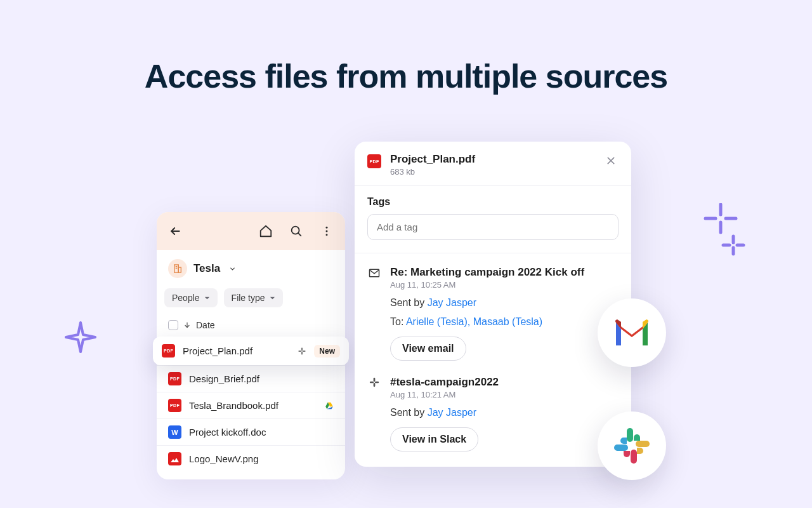 Image resolution: width=812 pixels, height=508 pixels. I want to click on filters: People File type, so click(251, 300).